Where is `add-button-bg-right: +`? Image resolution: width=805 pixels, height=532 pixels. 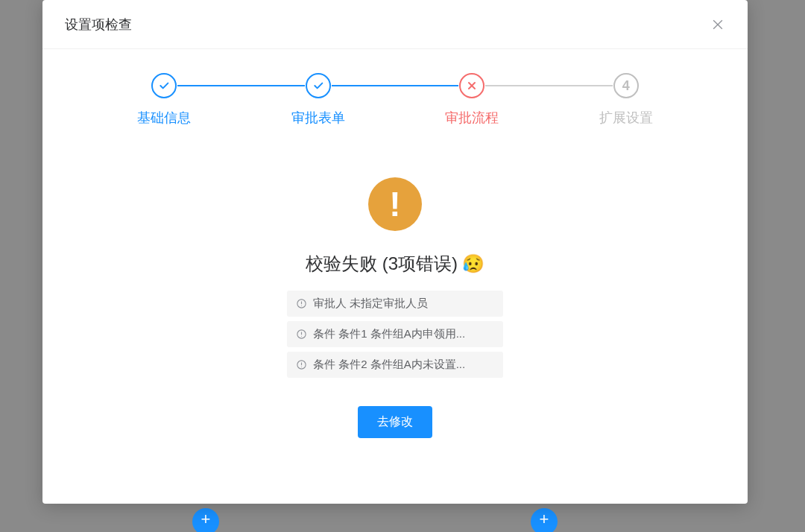
add-button-bg-right: + is located at coordinates (544, 520).